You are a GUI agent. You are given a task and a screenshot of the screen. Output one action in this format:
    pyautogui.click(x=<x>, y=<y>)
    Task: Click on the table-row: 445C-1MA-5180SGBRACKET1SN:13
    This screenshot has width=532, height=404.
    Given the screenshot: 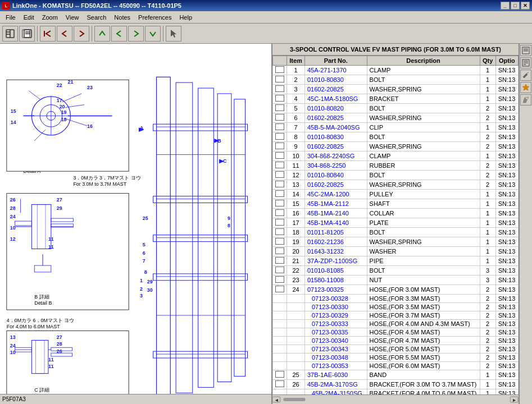 What is the action you would take?
    pyautogui.click(x=395, y=99)
    